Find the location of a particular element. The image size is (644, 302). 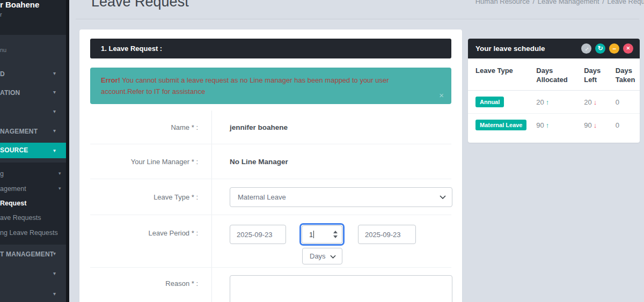

leave-schedule-table: Leave Type Days Allocated Days Left Days… is located at coordinates (554, 98).